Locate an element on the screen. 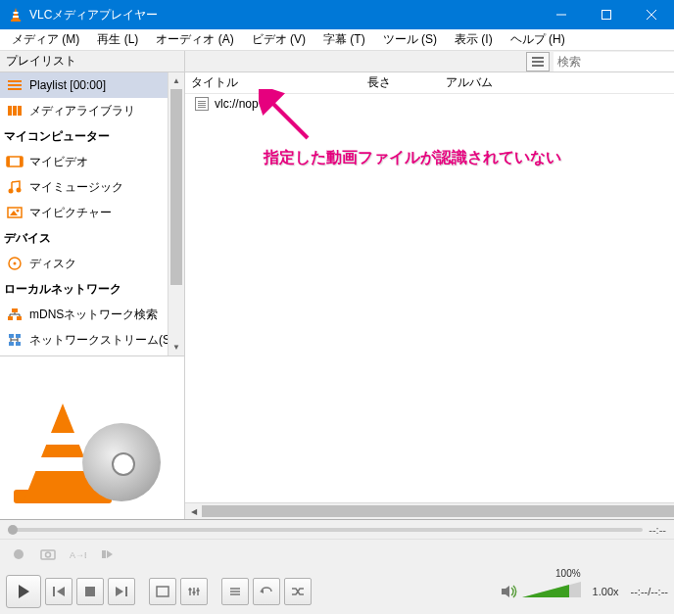 This screenshot has height=616, width=674. window-title: VLCメディアプレイヤー is located at coordinates (284, 16).